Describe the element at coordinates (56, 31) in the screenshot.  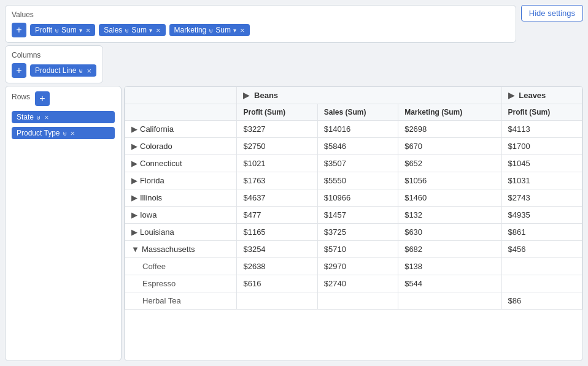
I see `profit-filter-icon: ⊎` at that location.